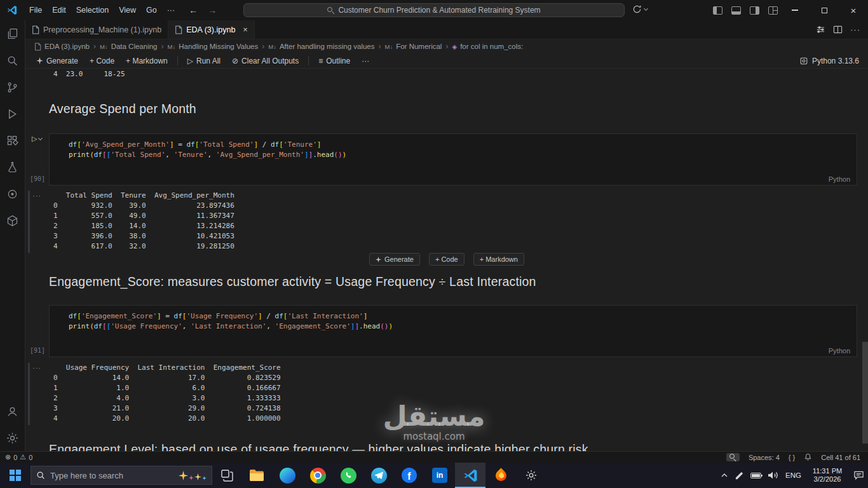 This screenshot has width=868, height=488. Describe the element at coordinates (453, 147) in the screenshot. I see `code-editor: df['Avg_Spend_per_Month'] = df['Total Sp…` at that location.